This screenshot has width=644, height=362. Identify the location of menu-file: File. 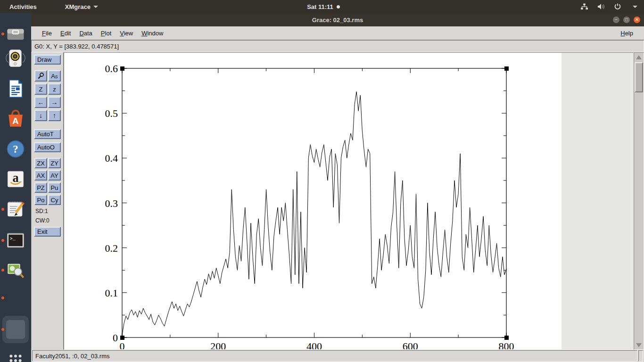
(47, 33).